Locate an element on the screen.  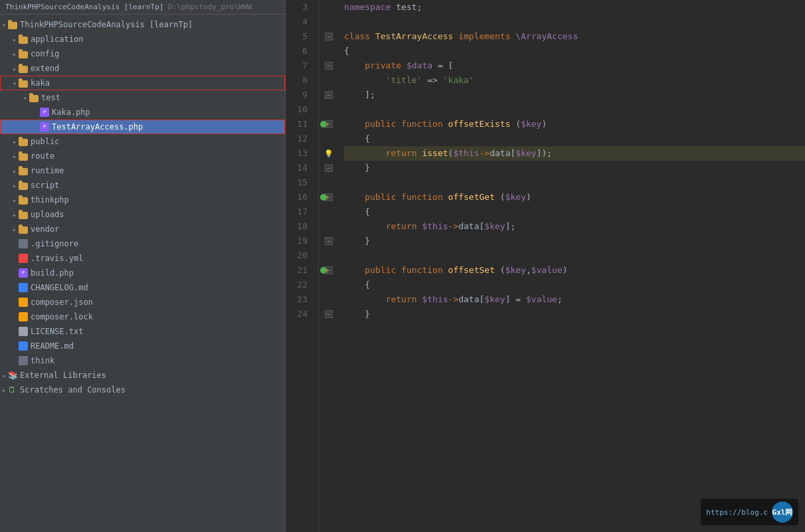
tree-arrow-application: ▸ is located at coordinates (15, 40).